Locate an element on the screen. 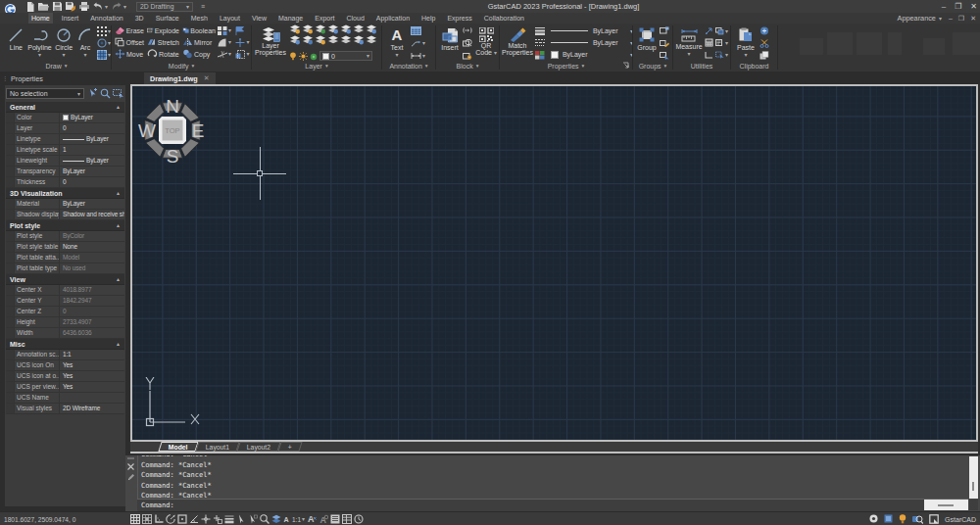 This screenshot has height=525, width=980. array-button: ▾ is located at coordinates (104, 31).